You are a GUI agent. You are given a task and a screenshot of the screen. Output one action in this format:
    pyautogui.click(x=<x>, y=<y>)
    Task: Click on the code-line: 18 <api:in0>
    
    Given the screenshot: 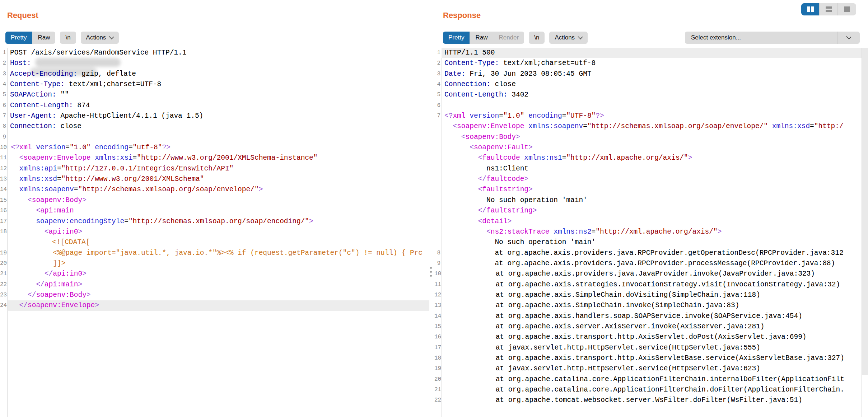 What is the action you would take?
    pyautogui.click(x=215, y=232)
    